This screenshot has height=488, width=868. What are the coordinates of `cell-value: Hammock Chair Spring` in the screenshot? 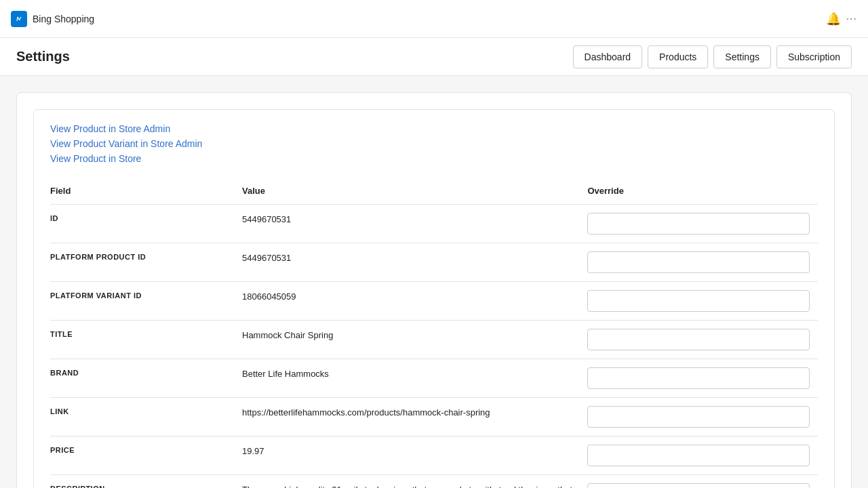 It's located at (415, 340).